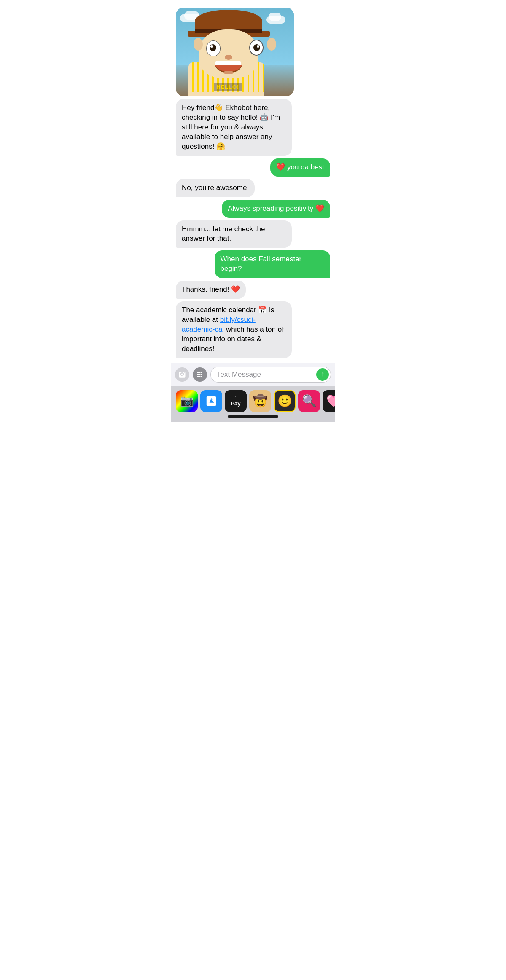  What do you see at coordinates (300, 167) in the screenshot?
I see `message-text: ❤️ you da best` at bounding box center [300, 167].